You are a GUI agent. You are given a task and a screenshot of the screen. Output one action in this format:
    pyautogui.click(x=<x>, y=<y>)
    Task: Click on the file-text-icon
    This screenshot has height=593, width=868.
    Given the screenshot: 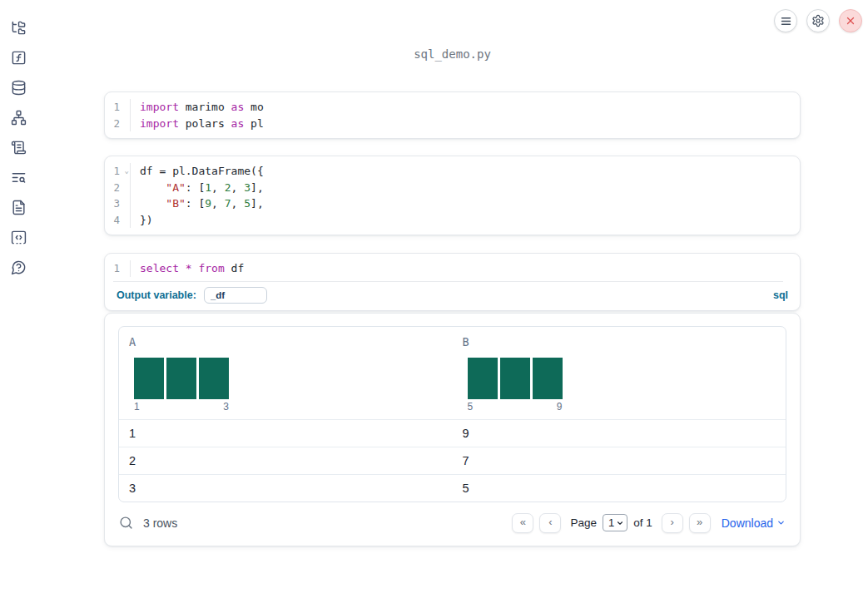 What is the action you would take?
    pyautogui.click(x=18, y=207)
    